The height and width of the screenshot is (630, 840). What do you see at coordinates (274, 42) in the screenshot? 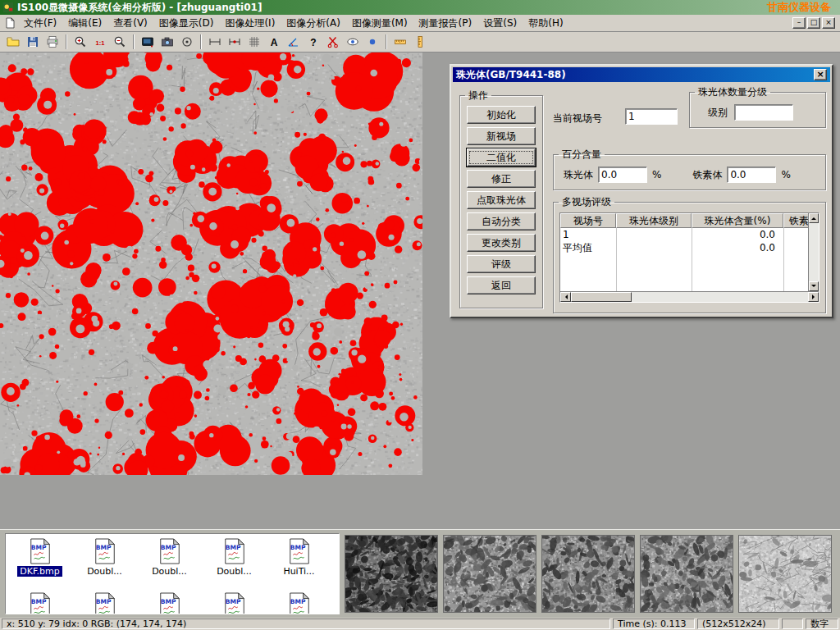
I see `text-annotation-button: A` at bounding box center [274, 42].